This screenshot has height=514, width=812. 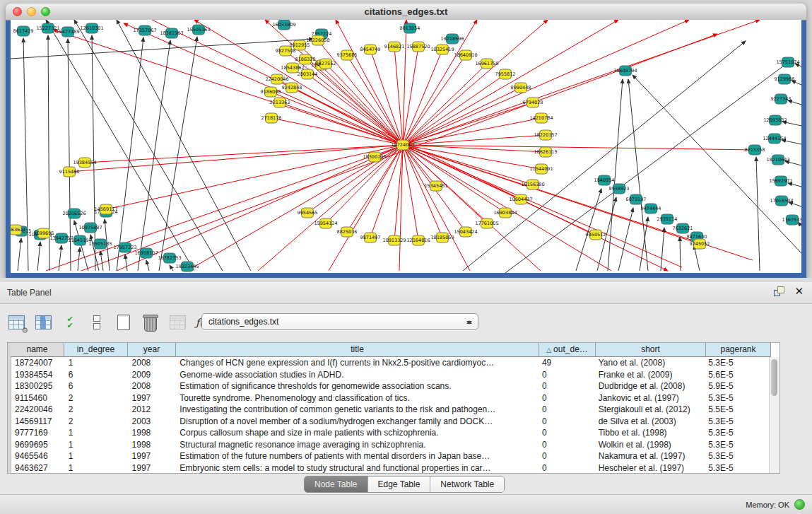 I want to click on column-header-year: year, so click(x=152, y=350).